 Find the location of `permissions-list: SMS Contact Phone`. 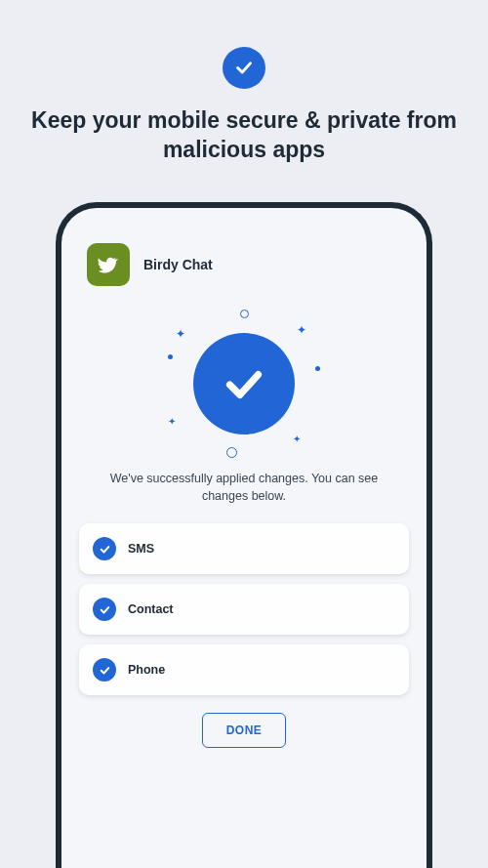

permissions-list: SMS Contact Phone is located at coordinates (244, 609).